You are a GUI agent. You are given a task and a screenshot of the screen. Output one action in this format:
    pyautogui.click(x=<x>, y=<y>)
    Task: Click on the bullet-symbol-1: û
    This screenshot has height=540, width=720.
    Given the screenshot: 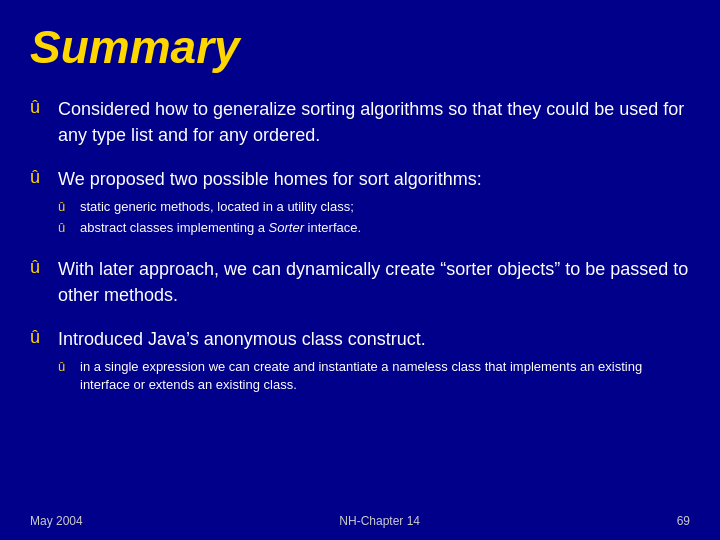 What is the action you would take?
    pyautogui.click(x=39, y=108)
    